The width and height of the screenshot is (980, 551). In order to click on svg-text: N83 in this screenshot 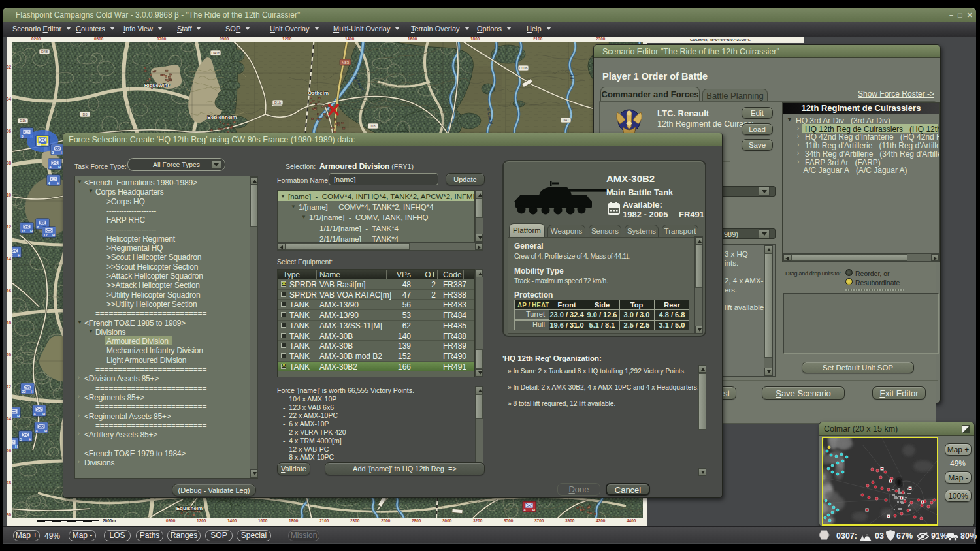, I will do `click(346, 63)`.